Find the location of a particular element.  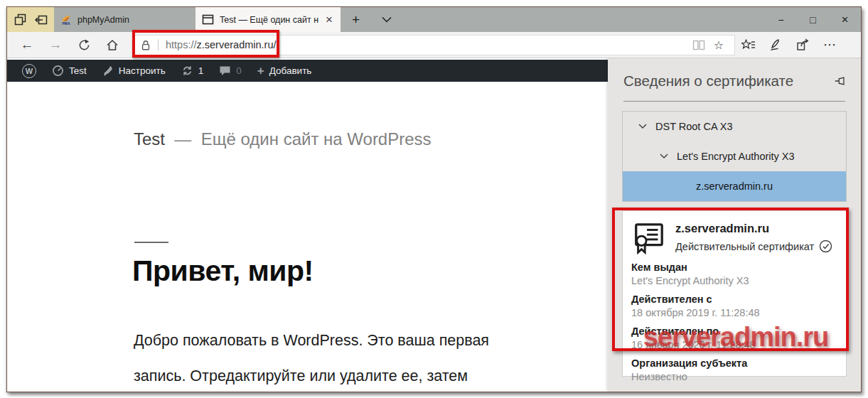

field-label: Кем выдан is located at coordinates (735, 267).